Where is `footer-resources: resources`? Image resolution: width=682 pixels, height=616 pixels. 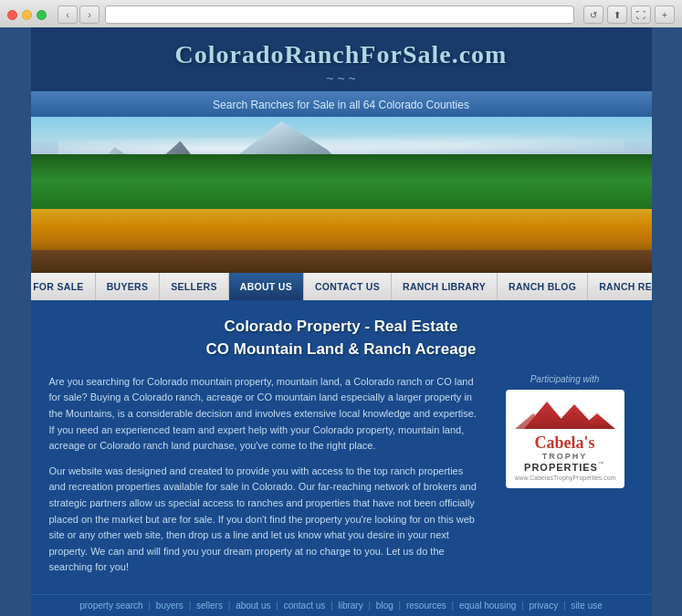 footer-resources: resources is located at coordinates (426, 606).